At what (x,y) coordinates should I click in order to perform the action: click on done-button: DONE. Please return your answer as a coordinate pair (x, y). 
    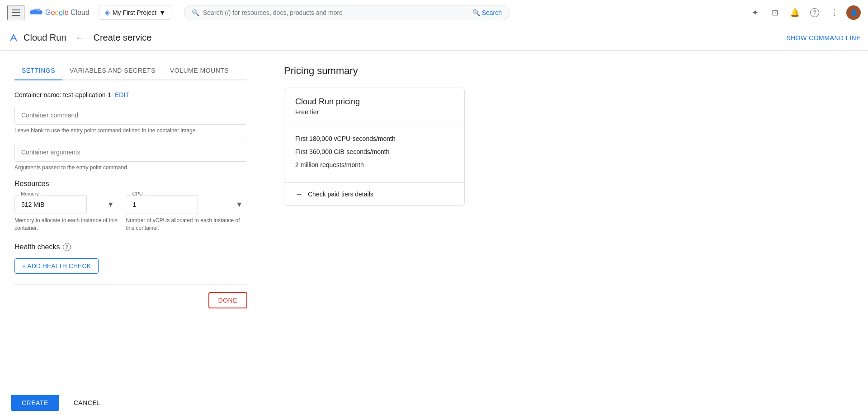
    Looking at the image, I should click on (228, 300).